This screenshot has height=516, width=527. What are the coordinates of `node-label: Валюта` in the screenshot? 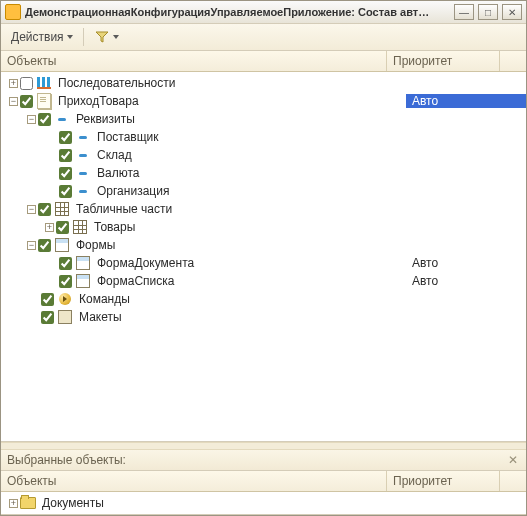 It's located at (250, 173).